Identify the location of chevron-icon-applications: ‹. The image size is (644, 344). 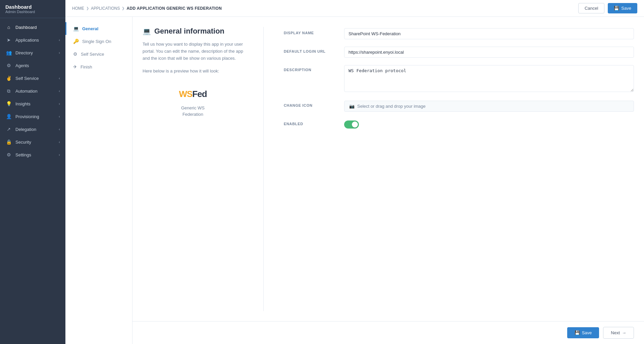
(59, 40).